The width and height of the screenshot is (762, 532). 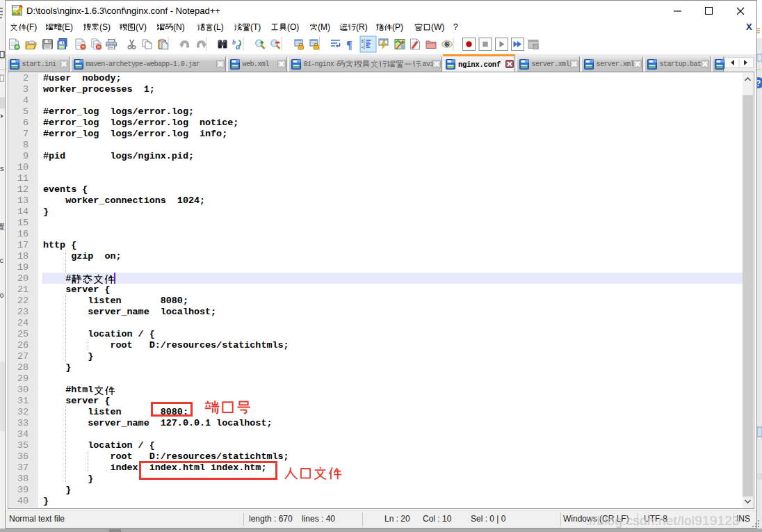 What do you see at coordinates (2, 295) in the screenshot?
I see `svg-text: :o` at bounding box center [2, 295].